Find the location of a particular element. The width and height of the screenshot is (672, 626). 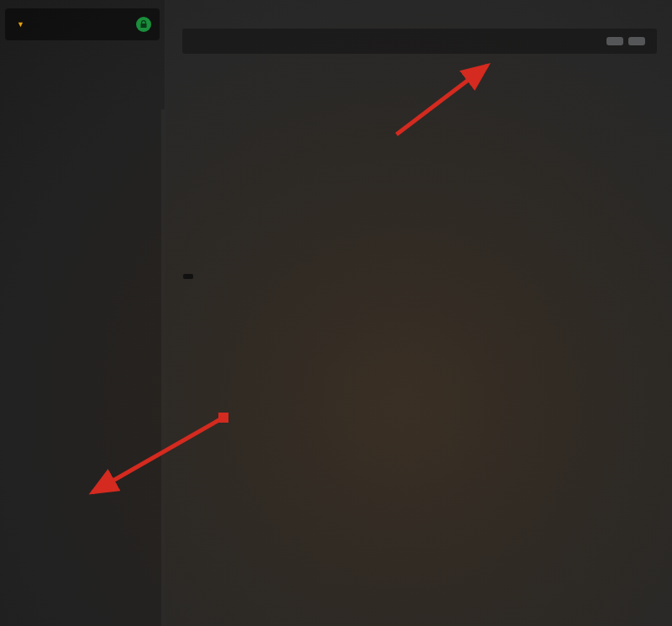

add-library-button is located at coordinates (615, 41).